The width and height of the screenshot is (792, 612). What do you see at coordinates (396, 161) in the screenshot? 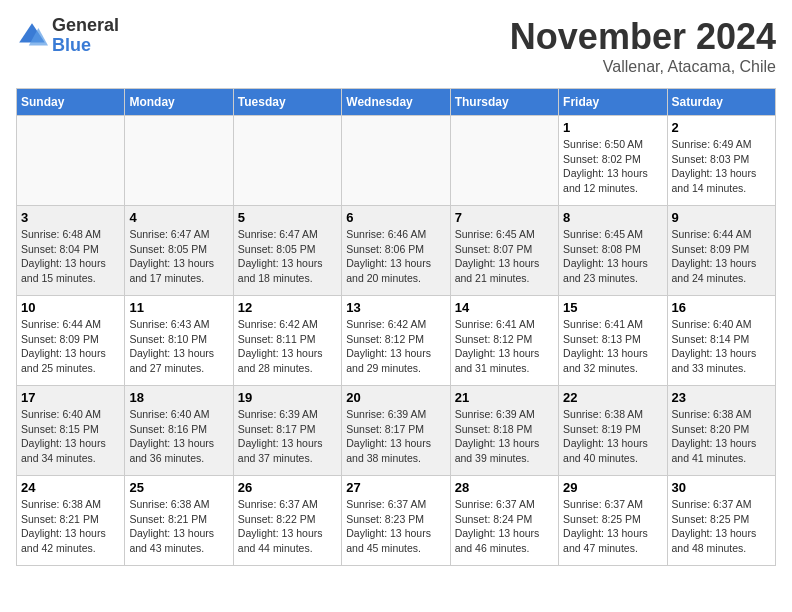
I see `calendar-week-row: 1Sunrise: 6:50 AM Sunset: 8:02 PM Daylig…` at bounding box center [396, 161].